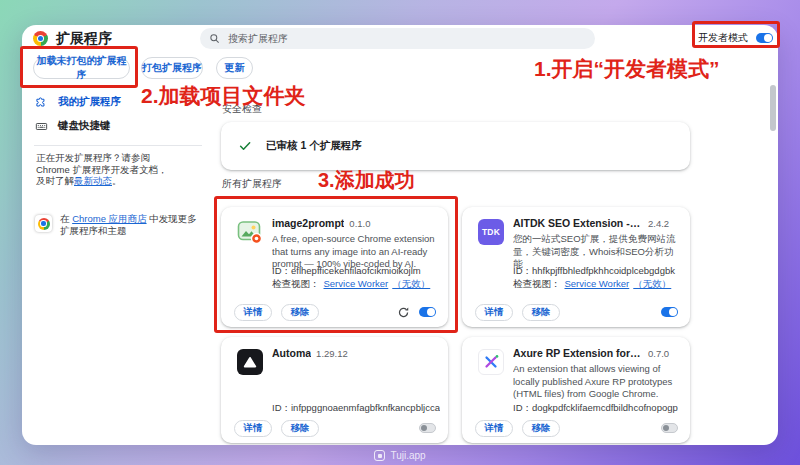 The width and height of the screenshot is (800, 465). I want to click on extension-id: ID：infppggnoaenmfagbfknfkancpbljcca, so click(356, 408).